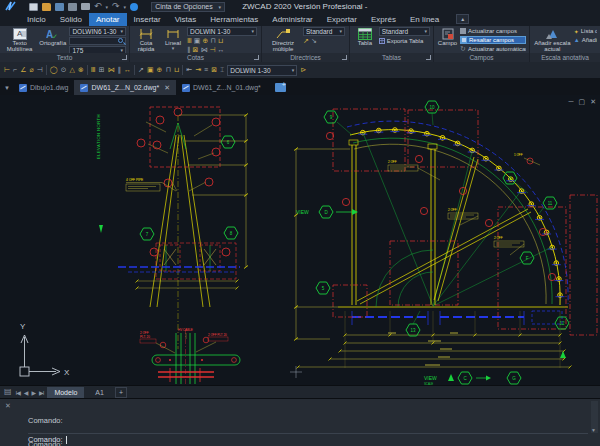 The image size is (600, 446). What do you see at coordinates (205, 41) in the screenshot?
I see `angular-dim-icon: ⊕` at bounding box center [205, 41].